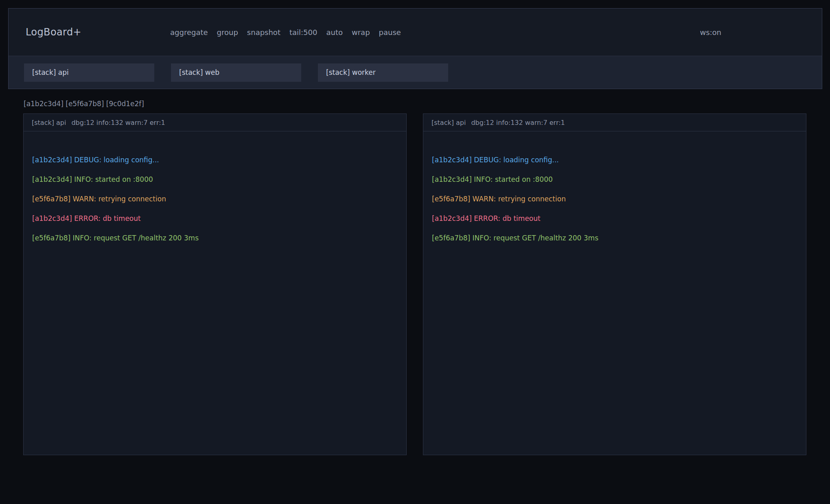 This screenshot has width=830, height=504. I want to click on app-title: LogBoard+, so click(54, 32).